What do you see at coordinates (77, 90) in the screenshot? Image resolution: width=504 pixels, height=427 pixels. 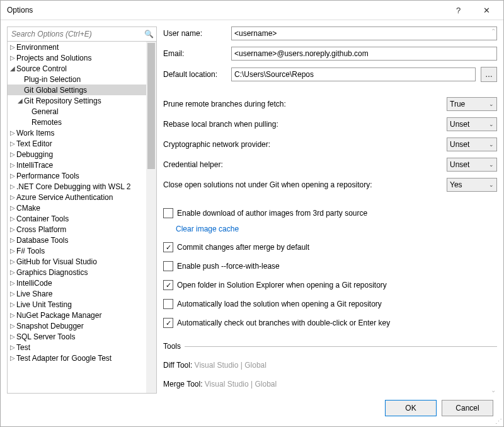 I see `tree-git-global-settings: Git Global Settings` at bounding box center [77, 90].